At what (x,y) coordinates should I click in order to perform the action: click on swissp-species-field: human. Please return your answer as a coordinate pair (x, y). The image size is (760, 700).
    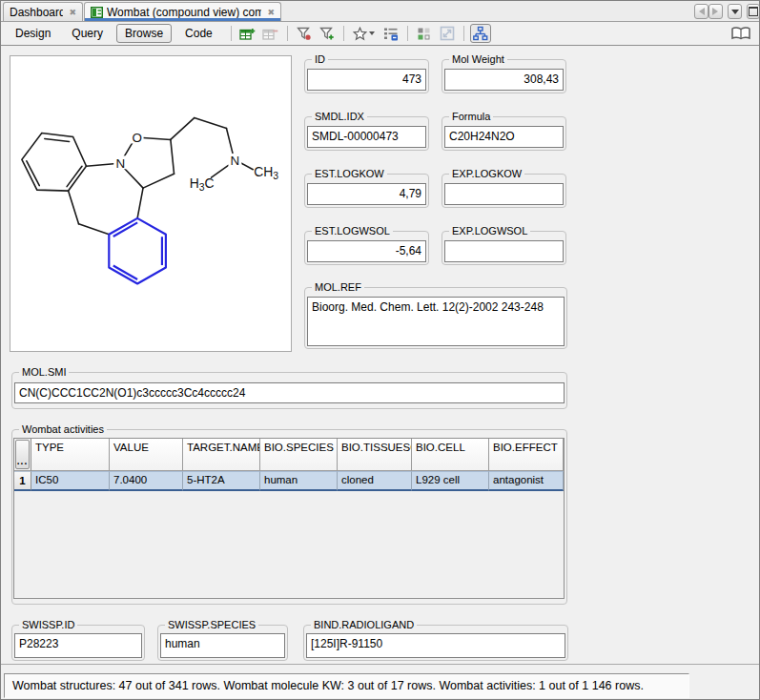
    Looking at the image, I should click on (223, 646).